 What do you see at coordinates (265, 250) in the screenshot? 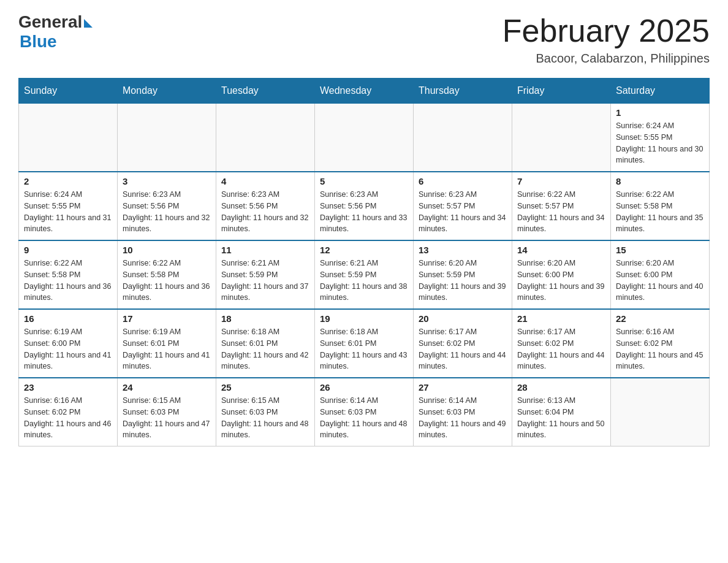
I see `day-number: 11` at bounding box center [265, 250].